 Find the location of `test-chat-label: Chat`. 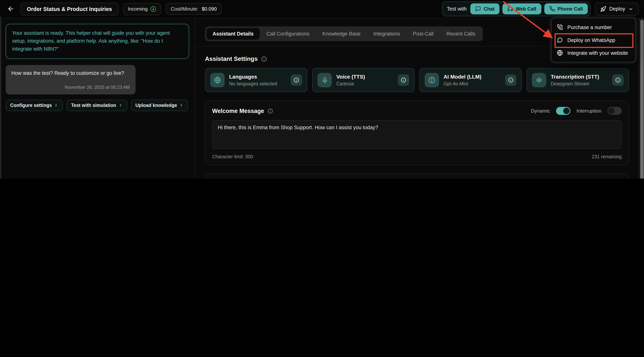

test-chat-label: Chat is located at coordinates (489, 9).